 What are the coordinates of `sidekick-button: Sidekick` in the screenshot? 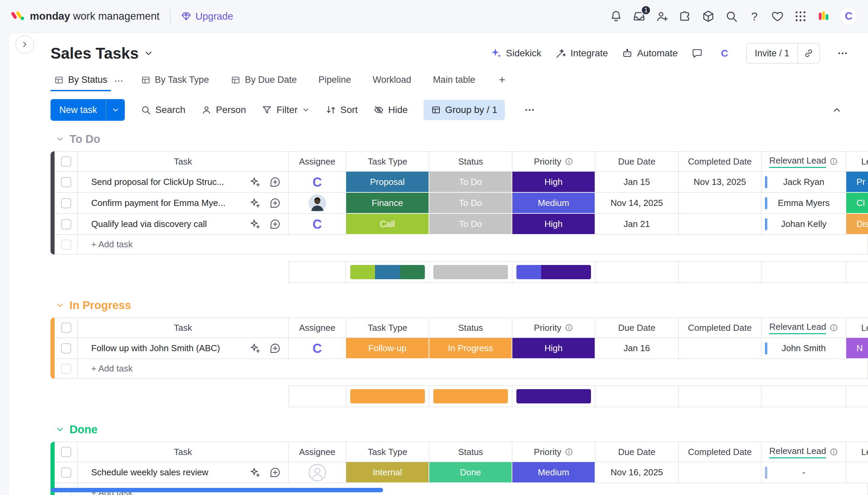 It's located at (516, 53).